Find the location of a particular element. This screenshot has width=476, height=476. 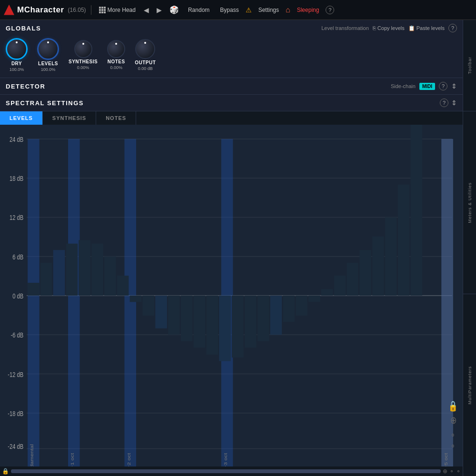

sidebar-label-toolbar: Toolbar is located at coordinates (470, 66).